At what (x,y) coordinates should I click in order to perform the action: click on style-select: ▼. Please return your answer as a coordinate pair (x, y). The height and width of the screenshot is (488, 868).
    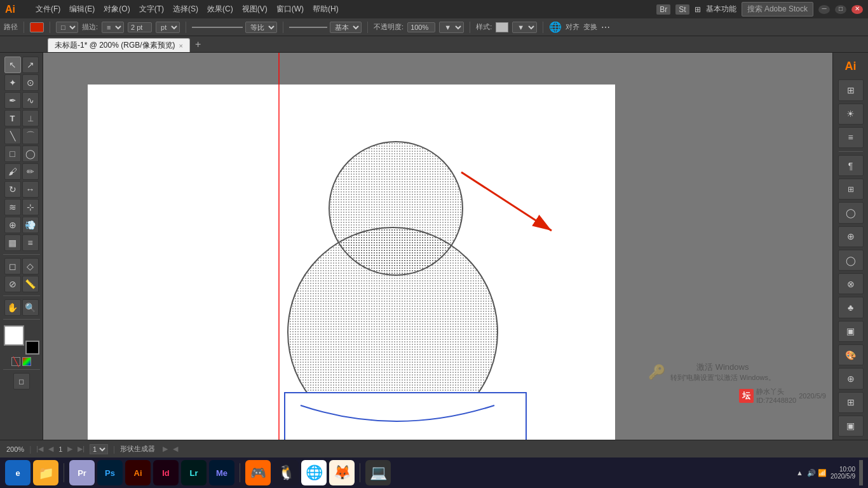
    Looking at the image, I should click on (525, 27).